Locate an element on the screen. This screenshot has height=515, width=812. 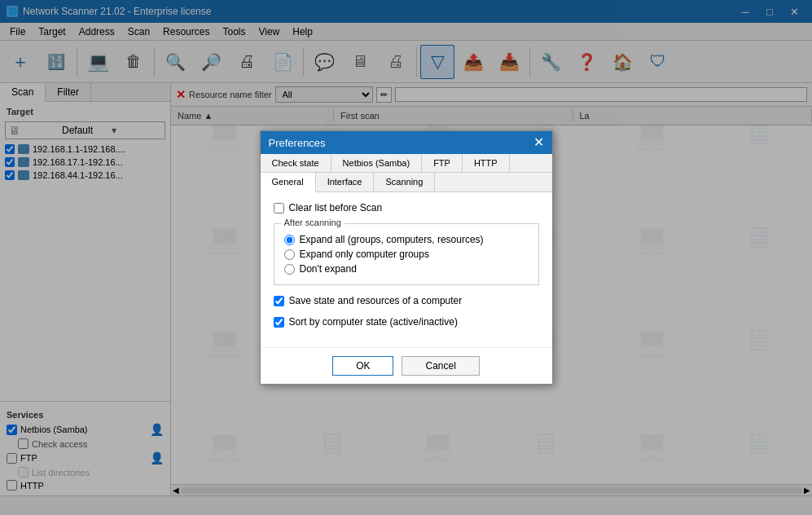
save-state-label: Save state and resources of a computer is located at coordinates (376, 301).